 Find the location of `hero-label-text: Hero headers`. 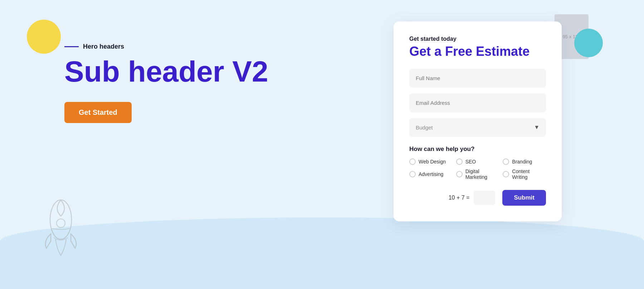

hero-label-text: Hero headers is located at coordinates (104, 46).